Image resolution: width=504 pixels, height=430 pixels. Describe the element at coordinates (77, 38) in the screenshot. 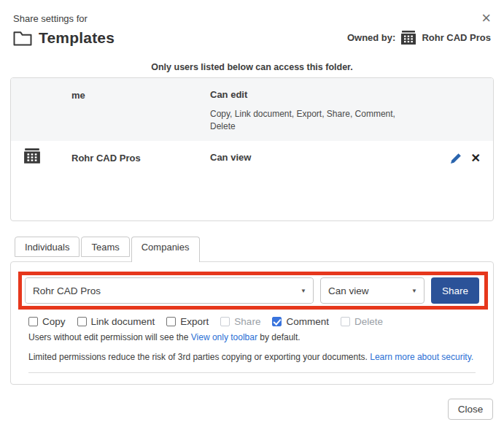

I see `page-title: Templates` at that location.